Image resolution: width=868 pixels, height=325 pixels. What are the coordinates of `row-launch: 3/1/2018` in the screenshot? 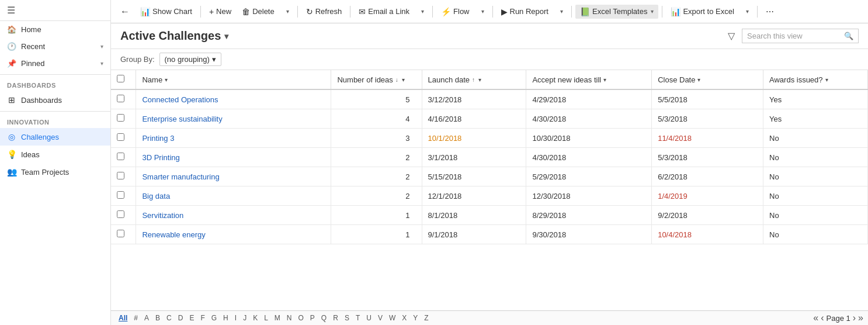 It's located at (474, 158).